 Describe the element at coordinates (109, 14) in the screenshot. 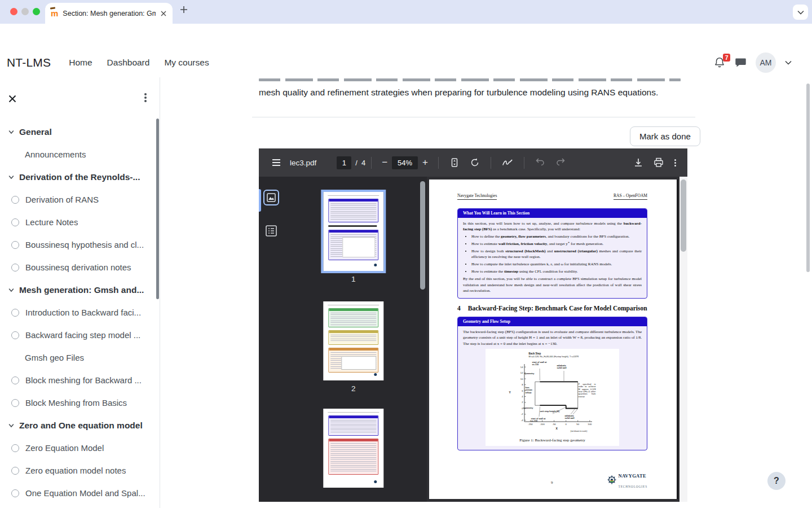

I see `tab-title: Section: Mesh generation: Gm` at that location.